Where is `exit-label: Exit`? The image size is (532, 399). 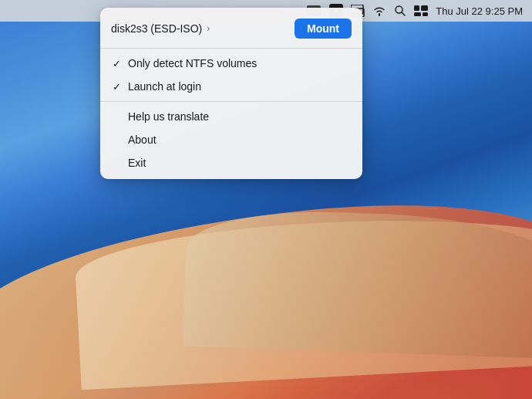 exit-label: Exit is located at coordinates (137, 163).